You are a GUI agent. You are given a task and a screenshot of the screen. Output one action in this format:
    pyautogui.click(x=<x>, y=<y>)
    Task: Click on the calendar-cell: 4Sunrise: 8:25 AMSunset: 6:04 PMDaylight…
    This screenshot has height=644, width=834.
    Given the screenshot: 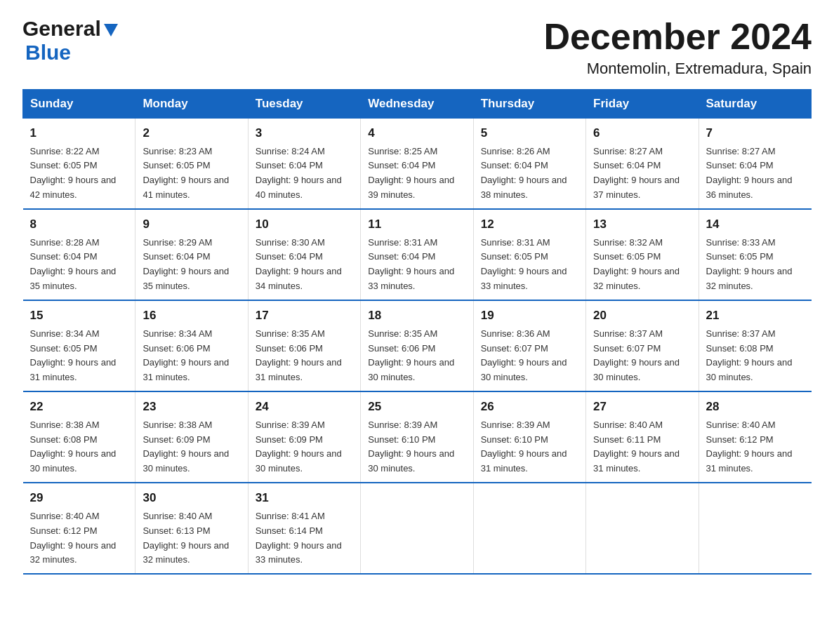 What is the action you would take?
    pyautogui.click(x=417, y=164)
    